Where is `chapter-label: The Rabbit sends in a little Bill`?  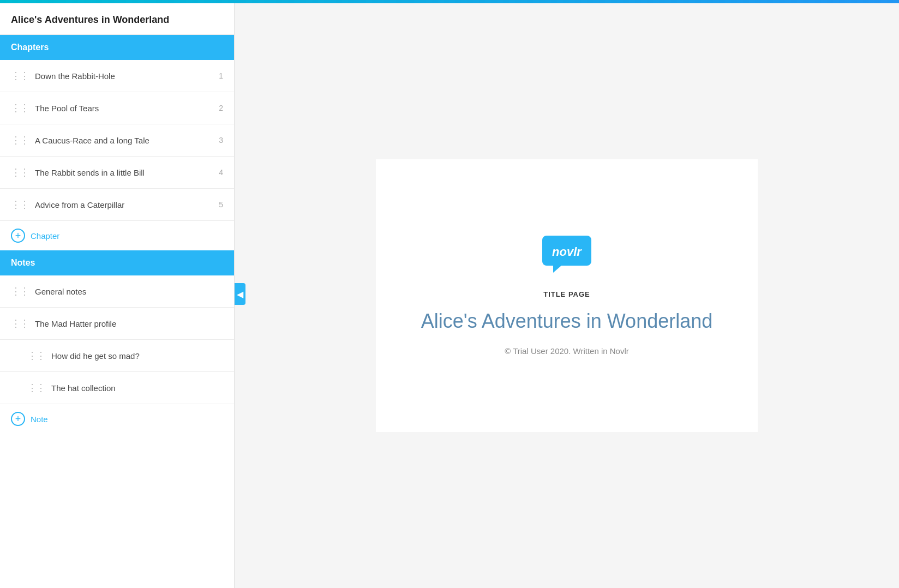
chapter-label: The Rabbit sends in a little Bill is located at coordinates (124, 172).